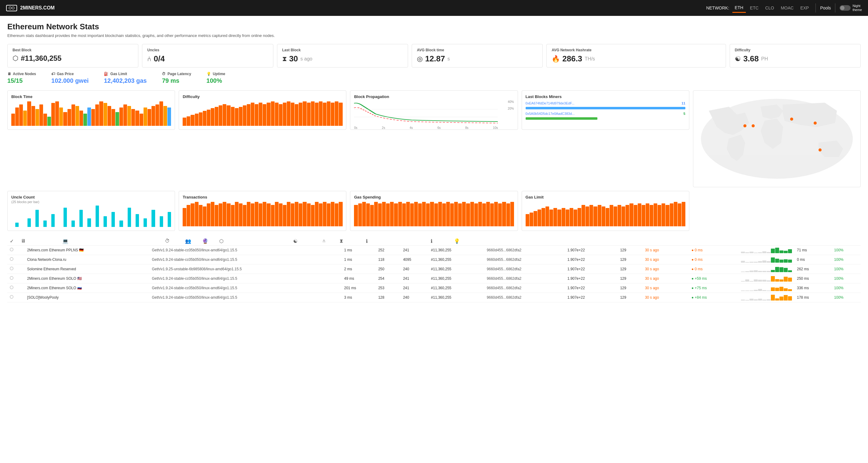 The height and width of the screenshot is (463, 868). I want to click on block-icon: ⬡, so click(233, 241).